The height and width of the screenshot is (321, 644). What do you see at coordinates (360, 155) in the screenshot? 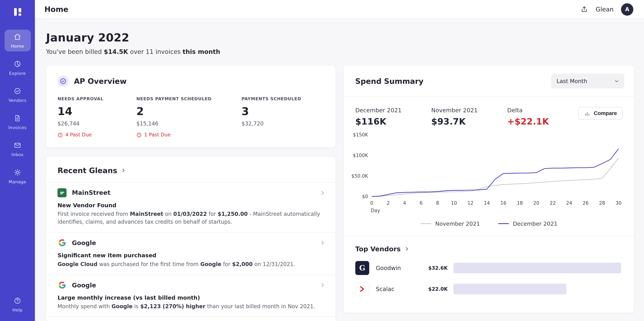
I see `svg-text: $100K` at bounding box center [360, 155].